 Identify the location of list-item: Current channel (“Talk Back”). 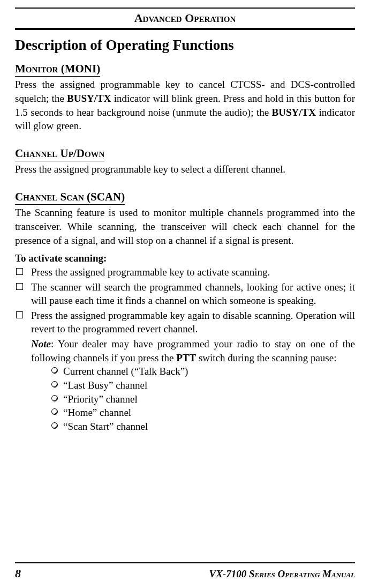
(203, 371).